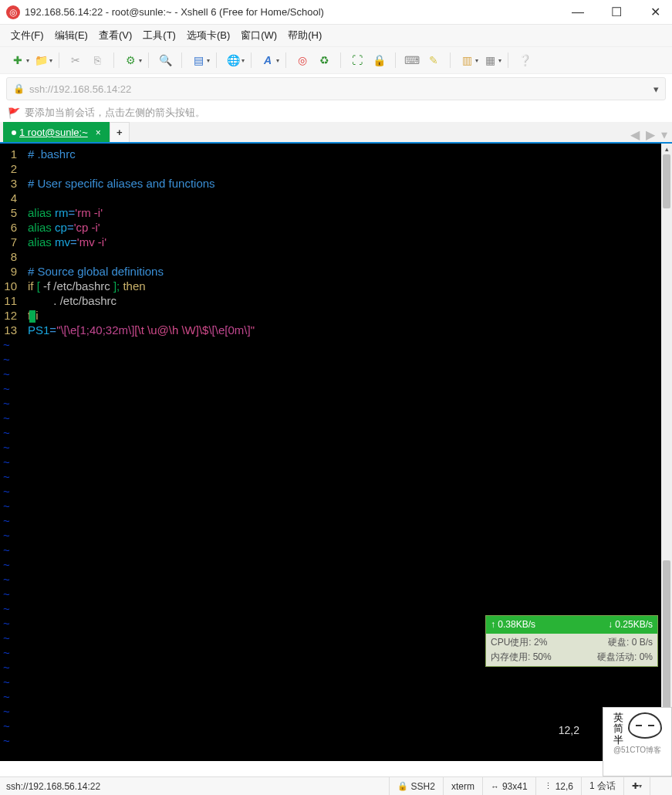 Image resolution: width=672 pixels, height=795 pixels. What do you see at coordinates (667, 149) in the screenshot?
I see `scroll-up-icon: ▴` at bounding box center [667, 149].